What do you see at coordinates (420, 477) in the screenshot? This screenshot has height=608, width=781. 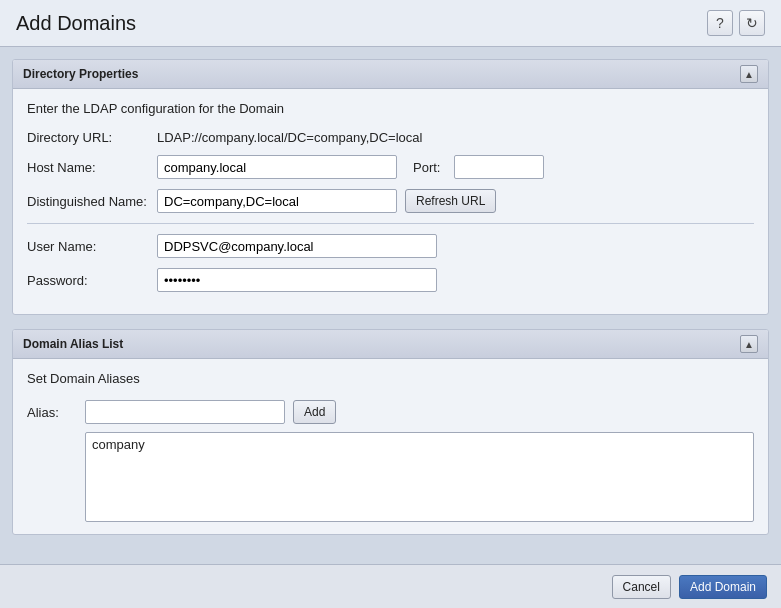 I see `alias-list: company` at bounding box center [420, 477].